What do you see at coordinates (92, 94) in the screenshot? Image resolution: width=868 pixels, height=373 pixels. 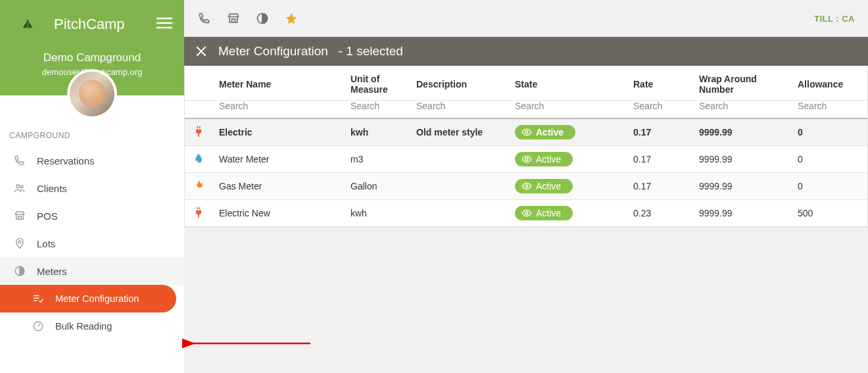 I see `avatar` at bounding box center [92, 94].